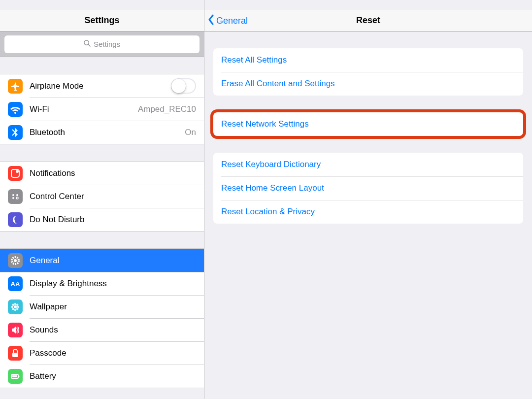  Describe the element at coordinates (113, 307) in the screenshot. I see `sidebar-item-label: Wallpaper` at that location.